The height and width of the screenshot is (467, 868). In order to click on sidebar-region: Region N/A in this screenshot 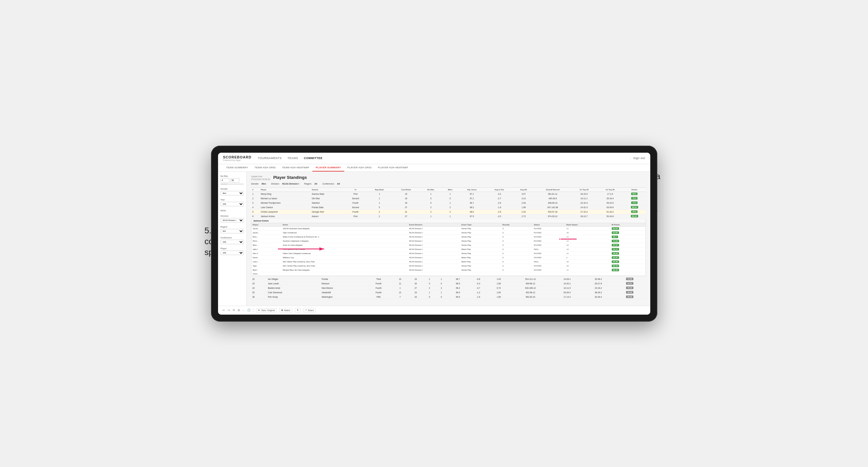, I will do `click(232, 230)`.